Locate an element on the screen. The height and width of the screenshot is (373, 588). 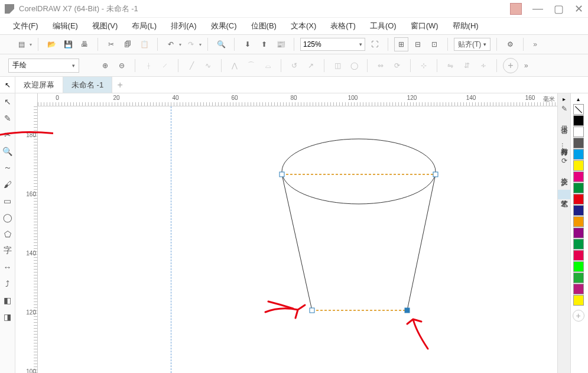
grid-button: ⊟ is located at coordinates (418, 44).